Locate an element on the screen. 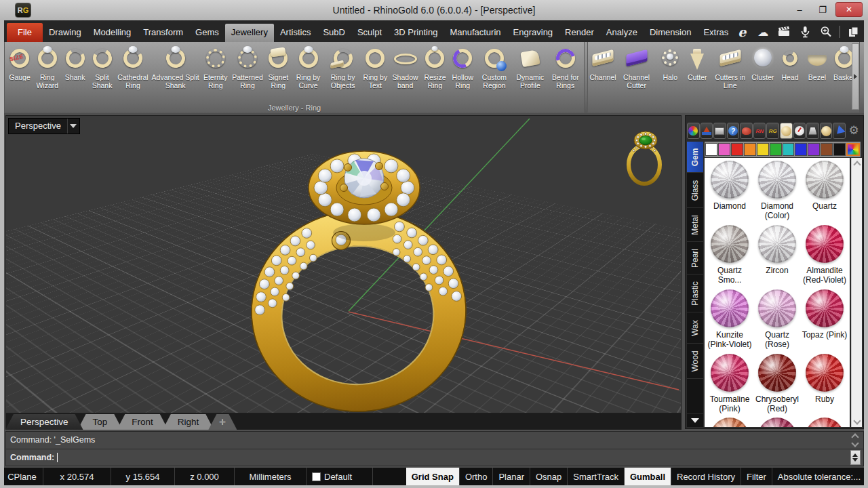 Image resolution: width=868 pixels, height=488 pixels. gem-item-quartz-rose: Quartz (Rose) is located at coordinates (777, 319).